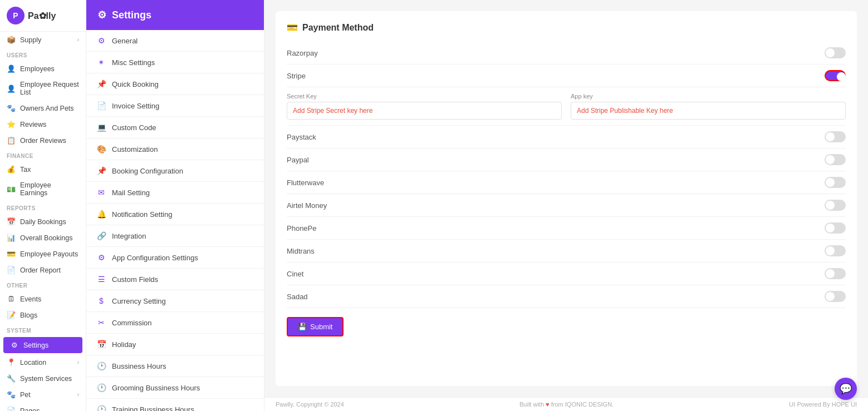 The height and width of the screenshot is (411, 868). What do you see at coordinates (835, 296) in the screenshot?
I see `sadad-toggle` at bounding box center [835, 296].